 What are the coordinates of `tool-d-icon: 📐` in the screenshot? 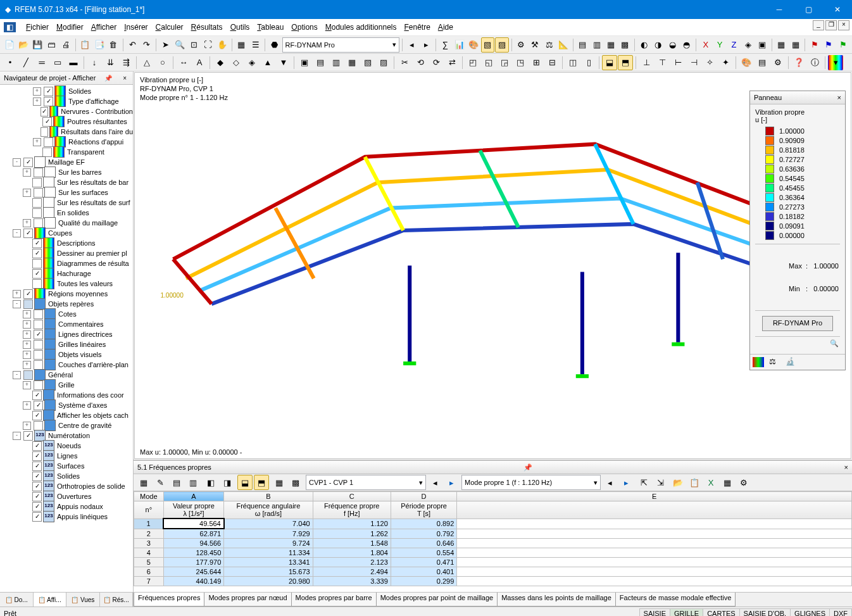 It's located at (563, 45).